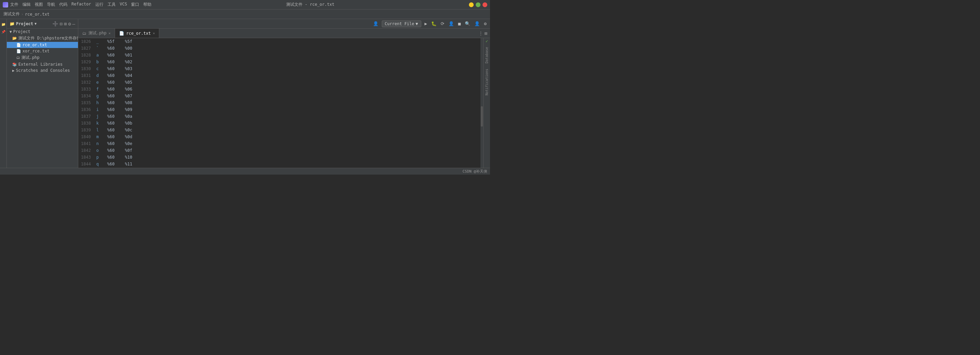 Image resolution: width=980 pixels, height=355 pixels. What do you see at coordinates (284, 33) in the screenshot?
I see `tab-bar: 🗂 测试.php ✕ 📄 rce_or.txt ✕ ⋮ ⊞` at bounding box center [284, 33].